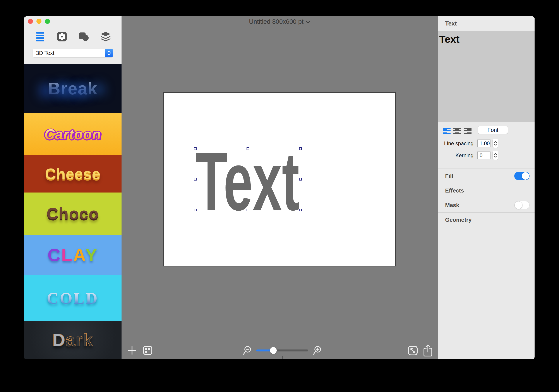 This screenshot has height=392, width=559. What do you see at coordinates (280, 22) in the screenshot?
I see `document-title: Untitled 800x600 pt` at bounding box center [280, 22].